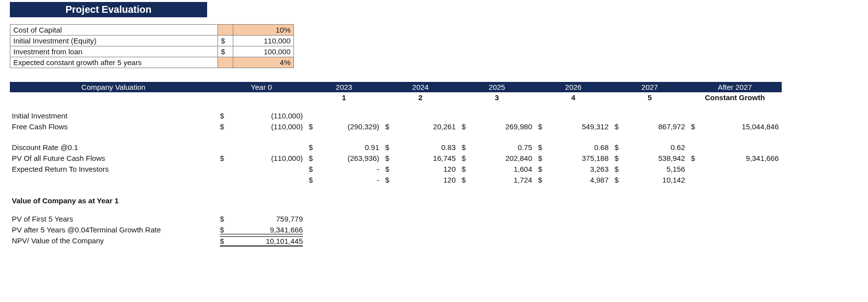  Describe the element at coordinates (420, 87) in the screenshot. I see `valuation-header-cell: 2024` at that location.